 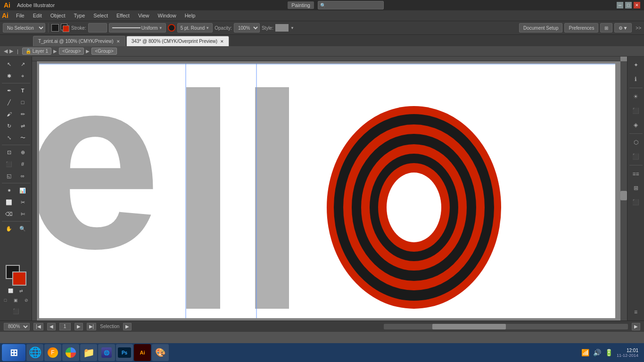 What do you see at coordinates (23, 90) in the screenshot?
I see `type-tool: T` at bounding box center [23, 90].